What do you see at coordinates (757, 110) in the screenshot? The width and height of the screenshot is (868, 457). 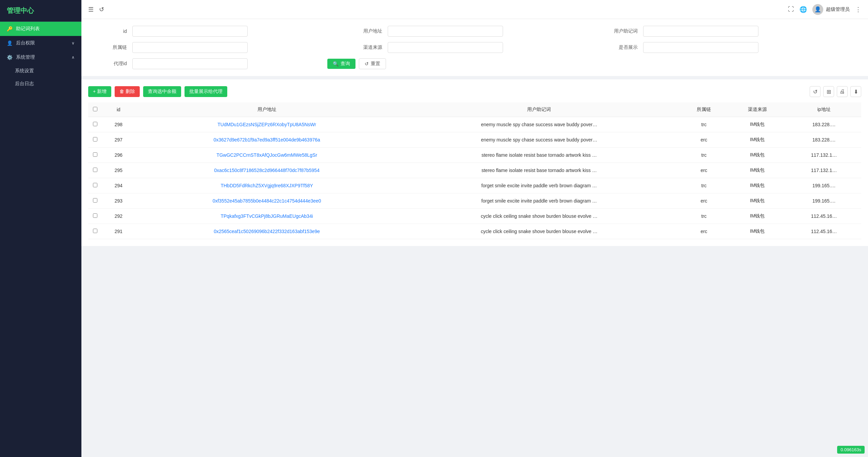 I see `col-channel: 渠道来源` at bounding box center [757, 110].